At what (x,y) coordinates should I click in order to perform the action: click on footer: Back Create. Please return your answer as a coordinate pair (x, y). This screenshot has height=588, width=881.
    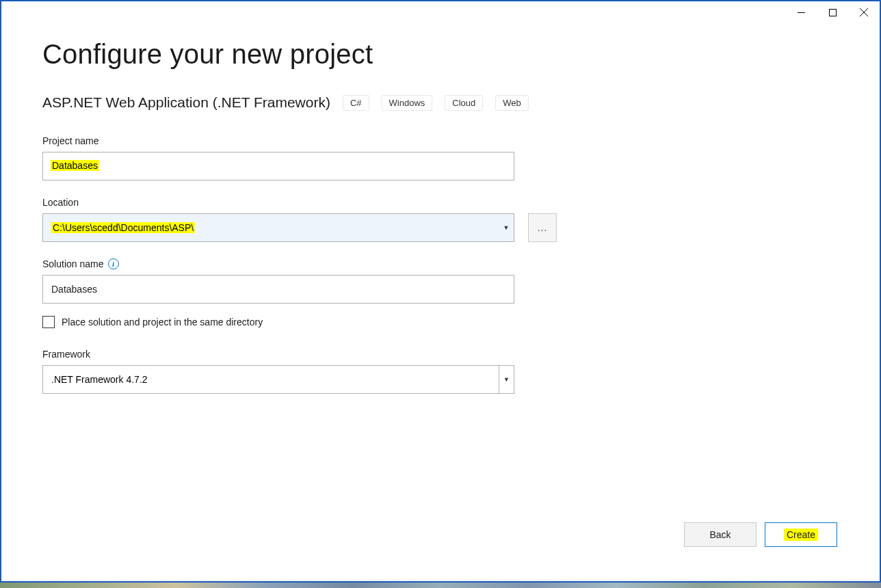
    Looking at the image, I should click on (761, 535).